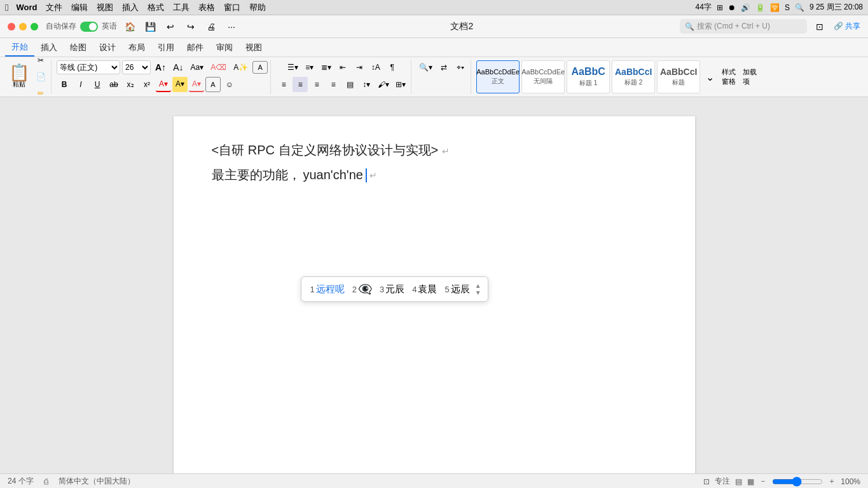  What do you see at coordinates (787, 8) in the screenshot?
I see `siri-icon: S` at bounding box center [787, 8].